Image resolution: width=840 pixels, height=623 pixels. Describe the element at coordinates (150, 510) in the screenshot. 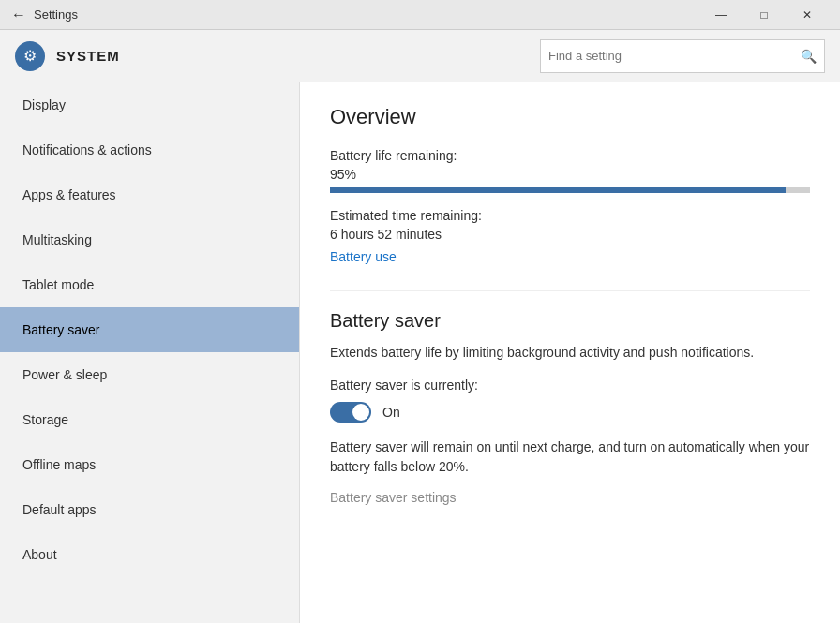

I see `sidebar-item-default-apps: Default apps` at that location.